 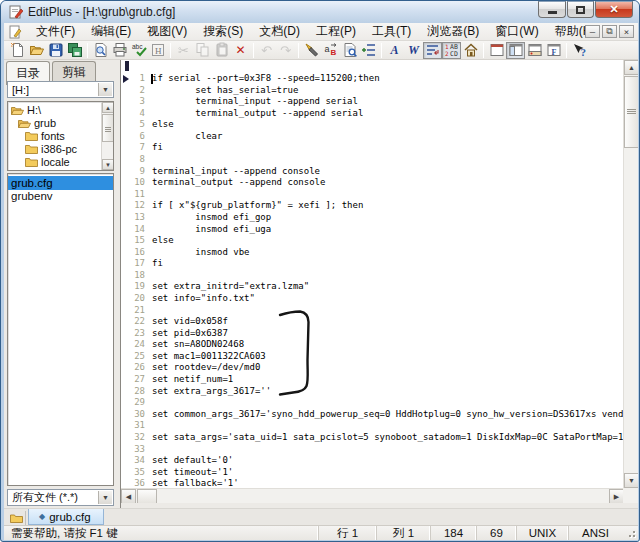 I want to click on htmlA-icon: A, so click(x=394, y=50).